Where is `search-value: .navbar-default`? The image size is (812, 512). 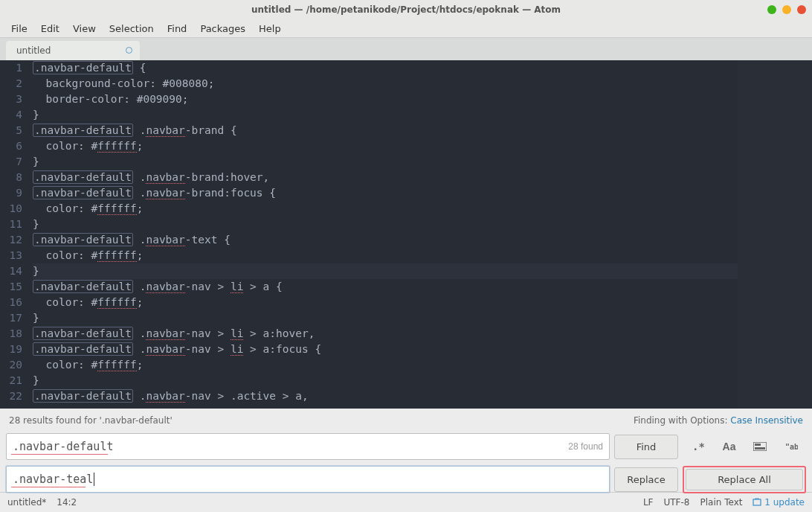 search-value: .navbar-default is located at coordinates (62, 447).